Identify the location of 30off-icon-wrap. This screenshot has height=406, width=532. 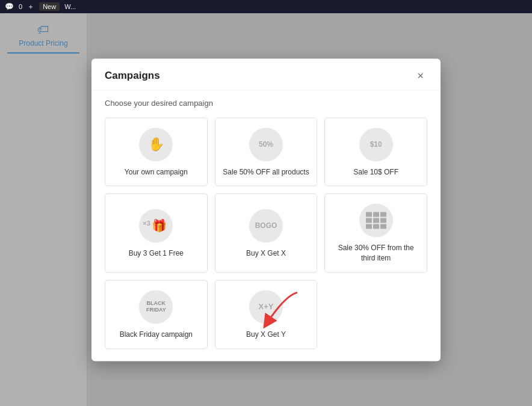
(376, 221).